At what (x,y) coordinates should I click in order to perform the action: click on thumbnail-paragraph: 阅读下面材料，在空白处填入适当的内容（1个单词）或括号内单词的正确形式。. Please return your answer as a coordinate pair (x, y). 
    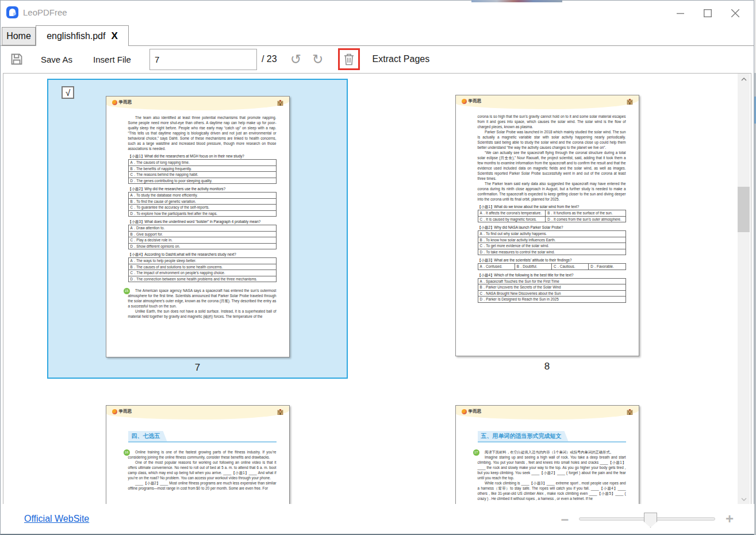
    Looking at the image, I should click on (552, 452).